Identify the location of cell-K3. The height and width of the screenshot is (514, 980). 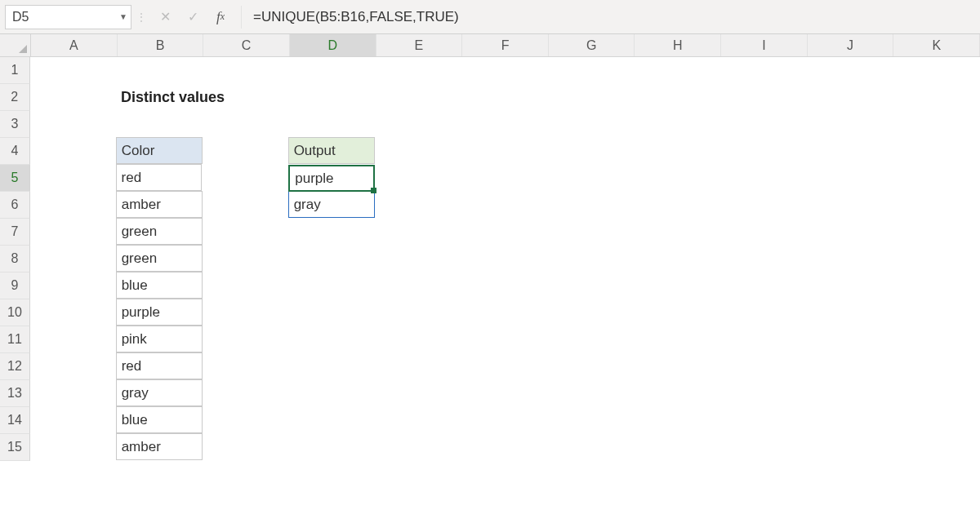
(937, 124).